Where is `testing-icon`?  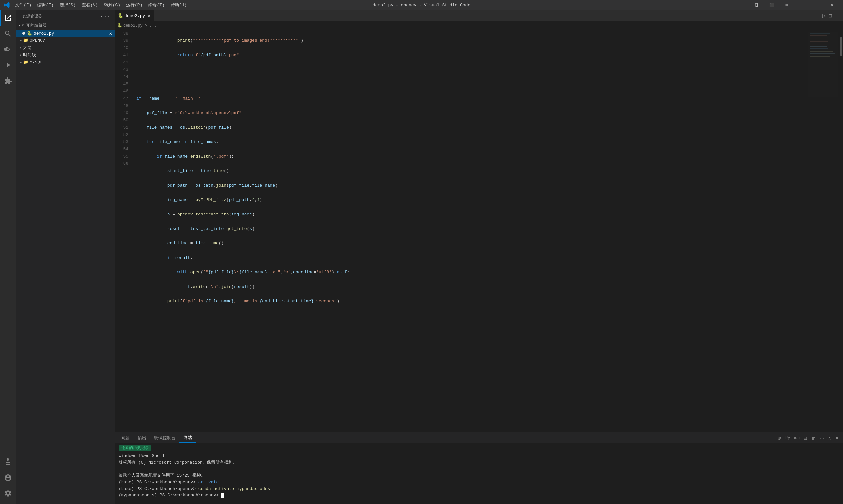
testing-icon is located at coordinates (8, 462).